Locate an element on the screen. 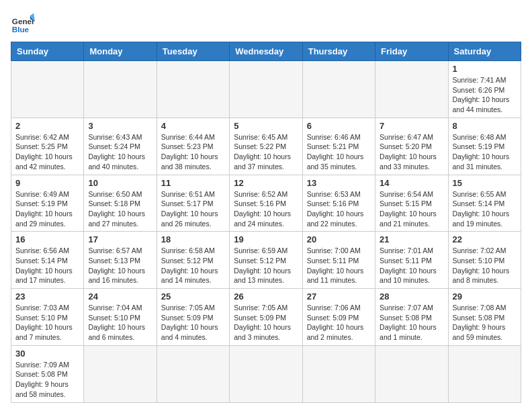 This screenshot has width=532, height=411. day-number: 25 is located at coordinates (193, 297).